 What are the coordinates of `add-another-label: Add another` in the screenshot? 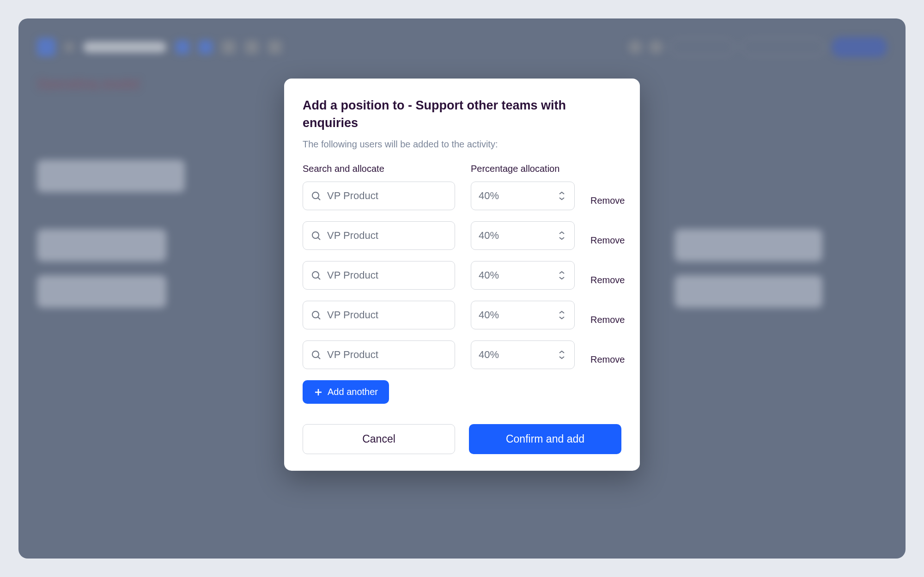 It's located at (353, 392).